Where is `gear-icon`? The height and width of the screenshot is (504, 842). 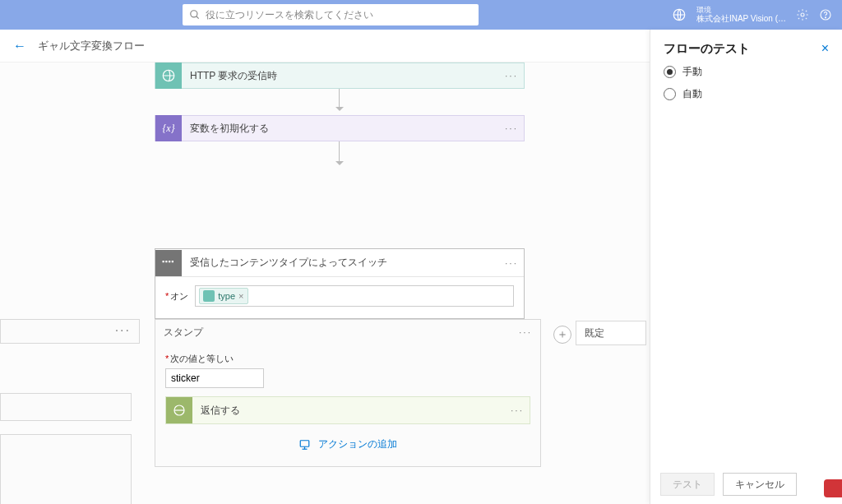 gear-icon is located at coordinates (803, 15).